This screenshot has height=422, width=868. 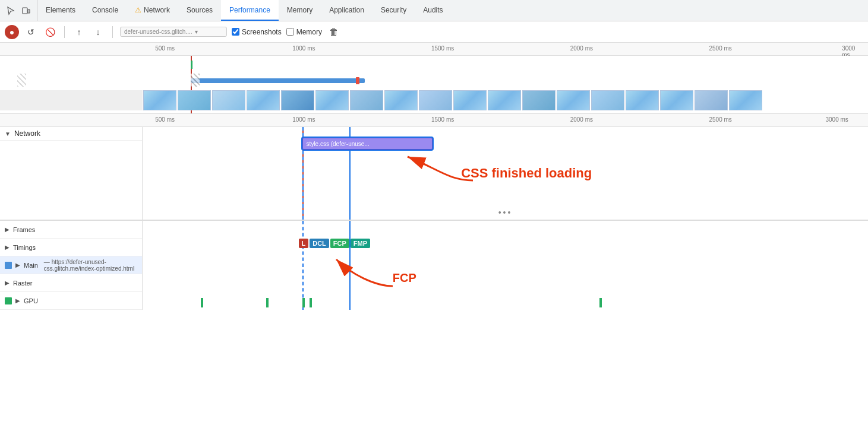 What do you see at coordinates (304, 120) in the screenshot?
I see `lower-tick-1000: 1000 ms` at bounding box center [304, 120].